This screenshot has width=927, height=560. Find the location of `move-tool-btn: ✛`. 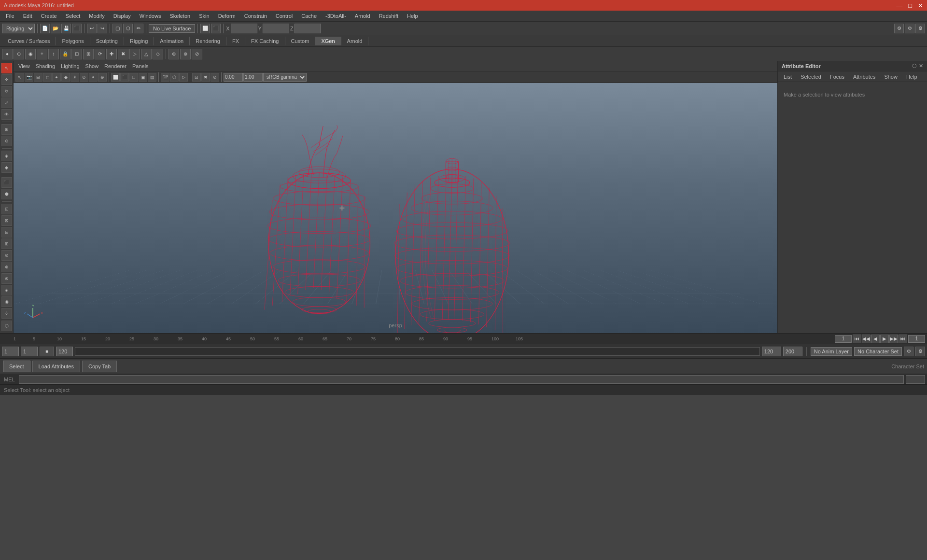

move-tool-btn: ✛ is located at coordinates (7, 80).